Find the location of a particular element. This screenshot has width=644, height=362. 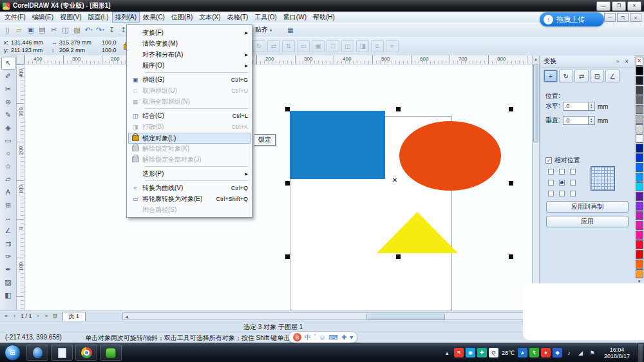

pick-tool: ↖ is located at coordinates (8, 63).